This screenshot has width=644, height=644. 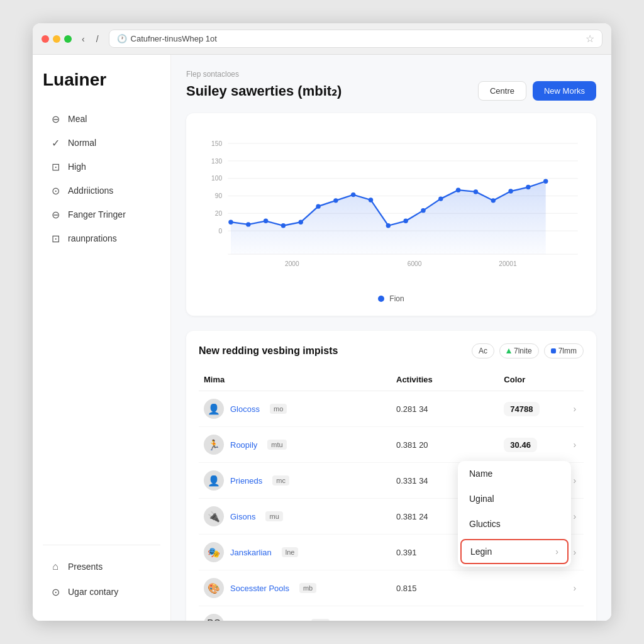 I want to click on sidebar-bottom-item-ugar-contary: ⊙ Ugar contary, so click(x=102, y=592).